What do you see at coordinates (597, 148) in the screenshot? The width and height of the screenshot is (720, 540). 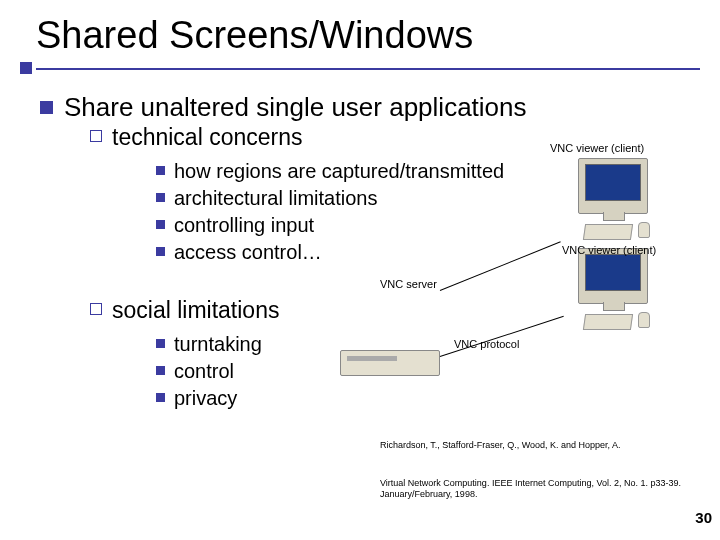 I see `diagram-label-client-top: VNC viewer (client)` at bounding box center [597, 148].